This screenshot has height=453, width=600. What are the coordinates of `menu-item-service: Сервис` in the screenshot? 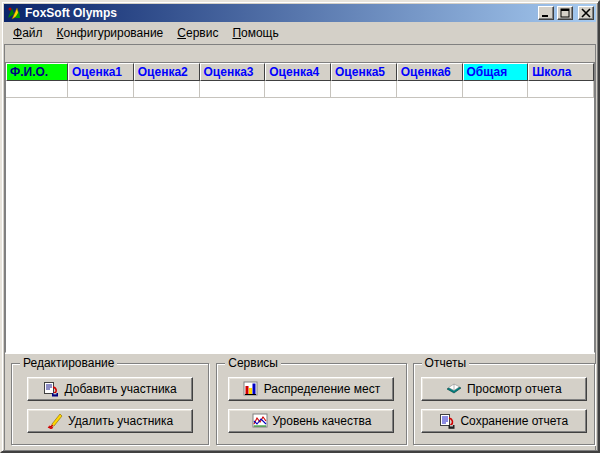 It's located at (198, 33).